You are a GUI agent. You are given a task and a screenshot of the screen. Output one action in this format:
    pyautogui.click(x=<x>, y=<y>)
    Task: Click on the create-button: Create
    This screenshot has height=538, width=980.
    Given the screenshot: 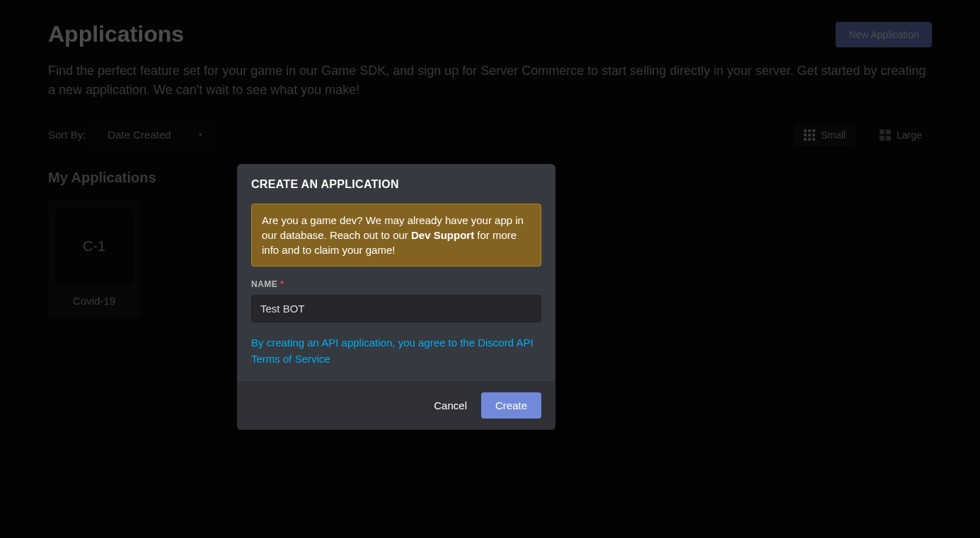 What is the action you would take?
    pyautogui.click(x=511, y=406)
    